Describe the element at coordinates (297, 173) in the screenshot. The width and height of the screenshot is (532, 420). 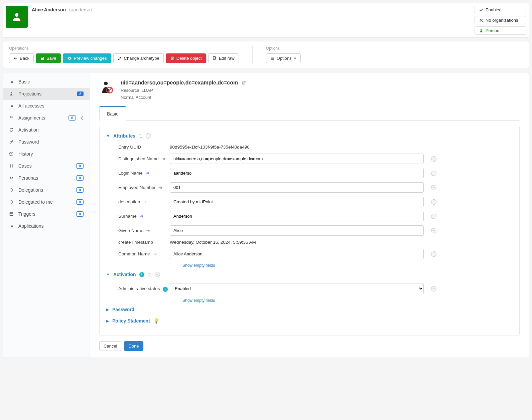
I see `login-input` at that location.